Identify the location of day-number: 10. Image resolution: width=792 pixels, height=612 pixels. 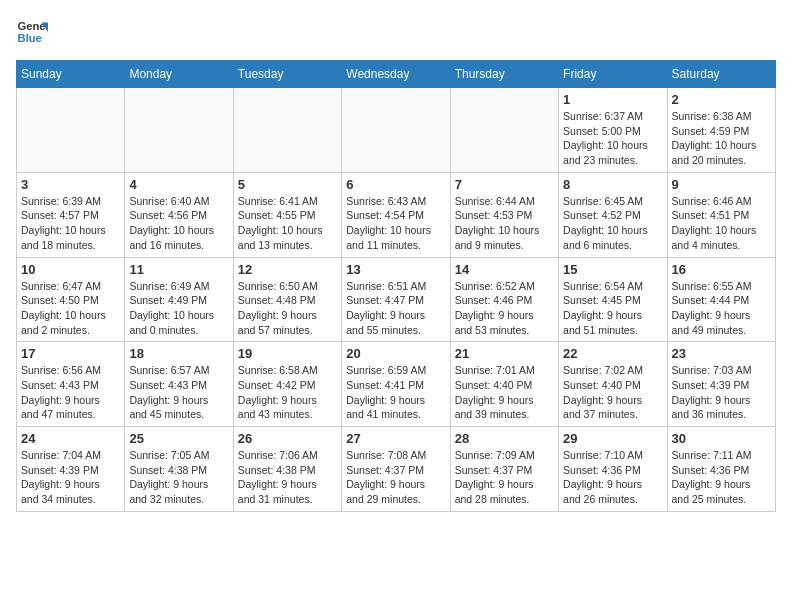
(70, 270).